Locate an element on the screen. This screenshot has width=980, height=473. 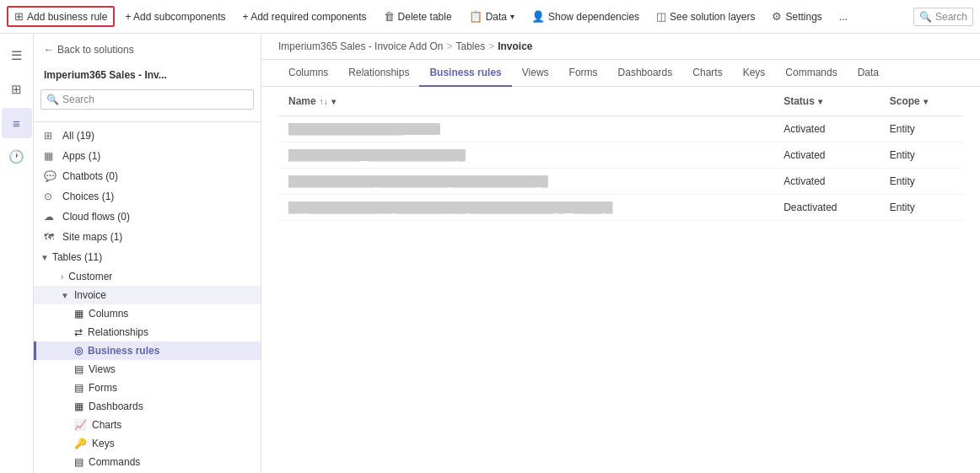
layers-icon: ◫ is located at coordinates (661, 17).